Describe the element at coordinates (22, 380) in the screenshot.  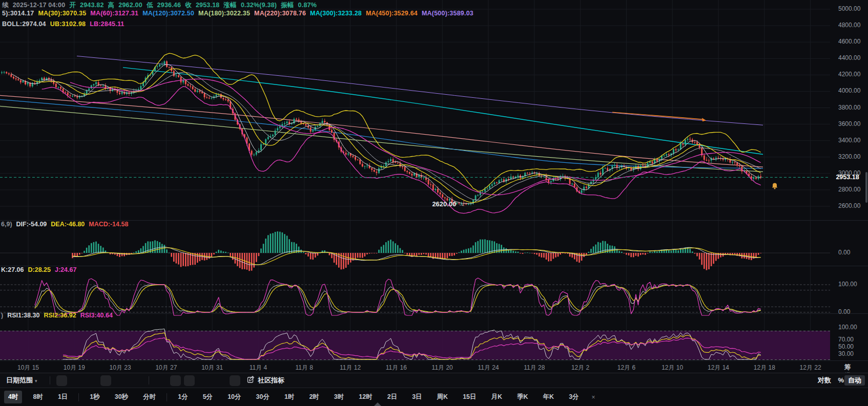
I see `date-range-button: 日期范围▾` at that location.